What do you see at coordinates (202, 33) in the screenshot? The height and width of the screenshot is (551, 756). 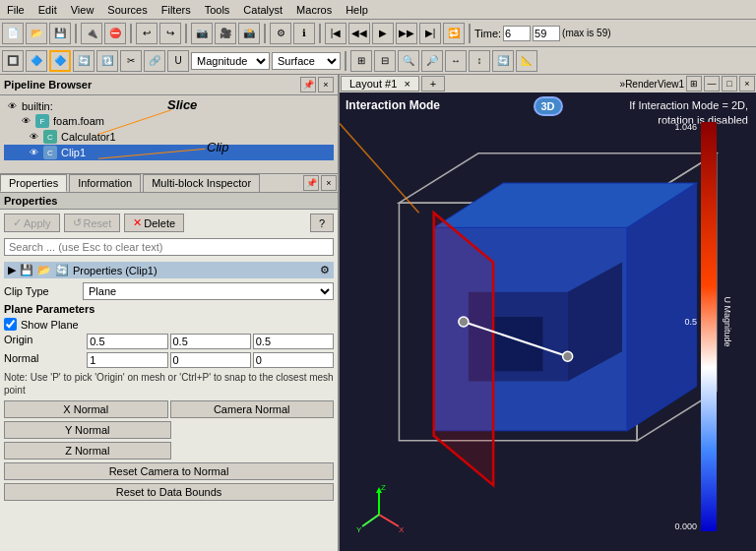 I see `camera-btn1: 📷` at bounding box center [202, 33].